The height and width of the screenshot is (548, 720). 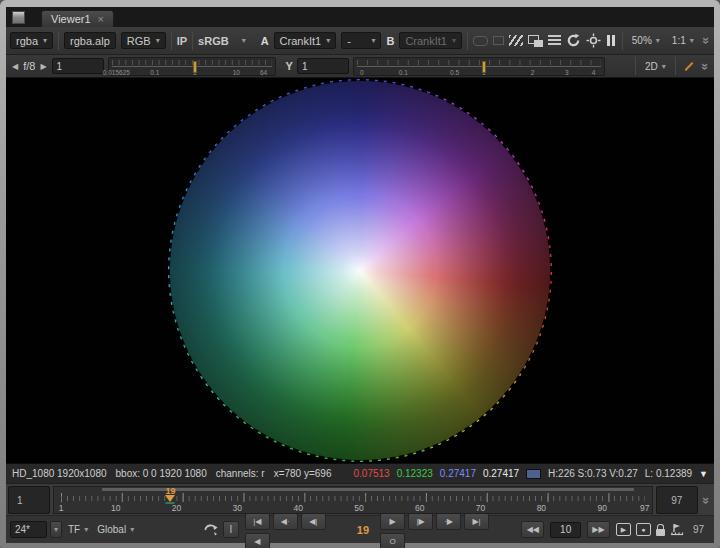 What do you see at coordinates (116, 72) in the screenshot?
I see `gain-tick-label: 0.015625` at bounding box center [116, 72].